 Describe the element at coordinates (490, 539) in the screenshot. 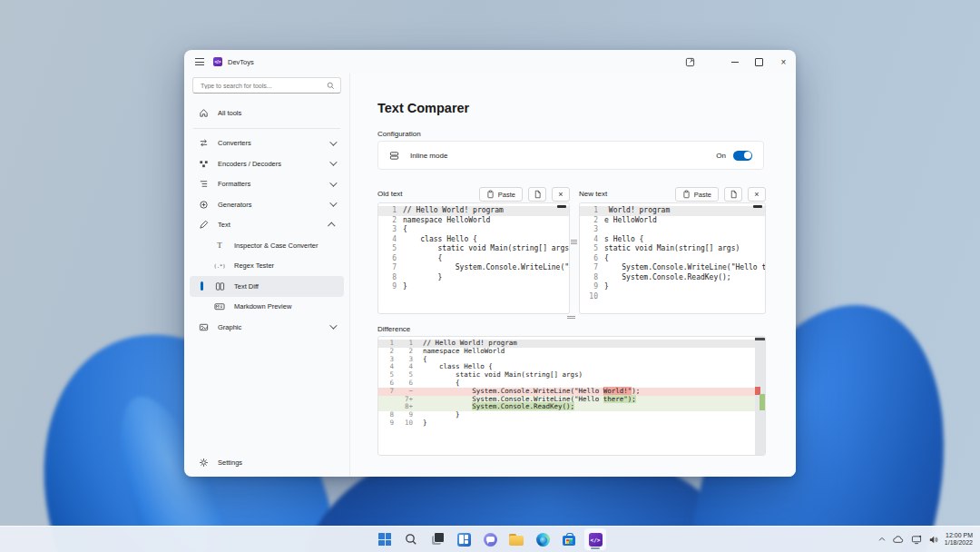

I see `taskbar-chat-button` at that location.